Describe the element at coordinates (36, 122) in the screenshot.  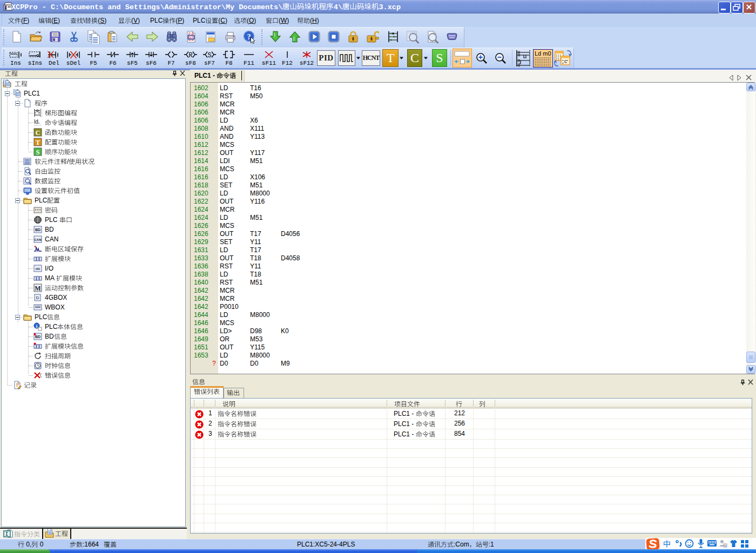
I see `svg-text: ld` at that location.